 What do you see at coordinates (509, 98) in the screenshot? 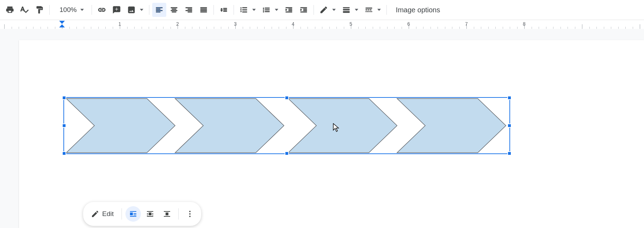
I see `resize-handle-top-right` at bounding box center [509, 98].